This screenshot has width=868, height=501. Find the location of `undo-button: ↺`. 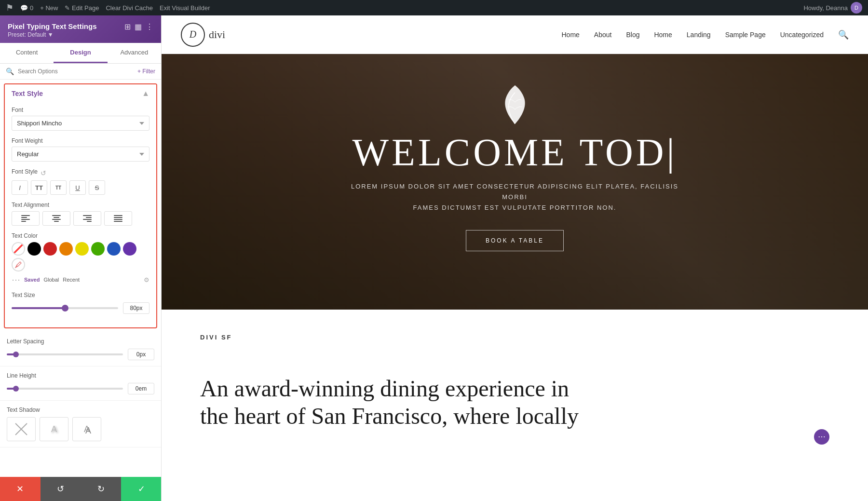

undo-button: ↺ is located at coordinates (61, 489).